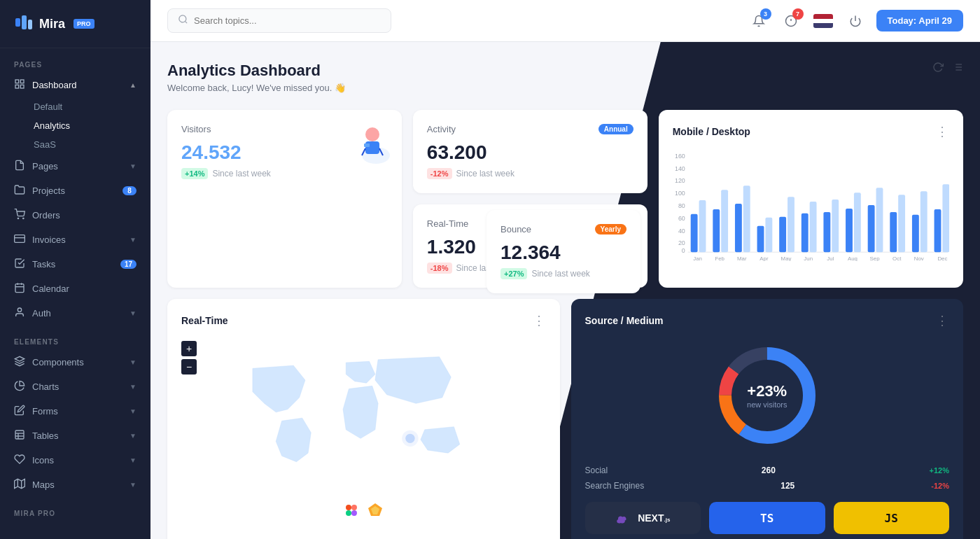  I want to click on header: 3 7 Today: April 29, so click(566, 21).